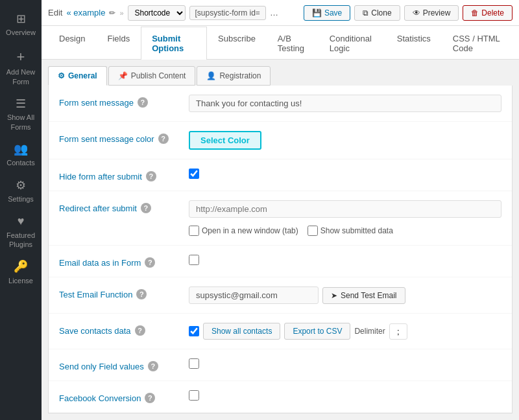 This screenshot has height=420, width=519. What do you see at coordinates (21, 210) in the screenshot?
I see `sidebar: ⊞ Overview + Add New Form ☰ Show All For…` at bounding box center [21, 210].